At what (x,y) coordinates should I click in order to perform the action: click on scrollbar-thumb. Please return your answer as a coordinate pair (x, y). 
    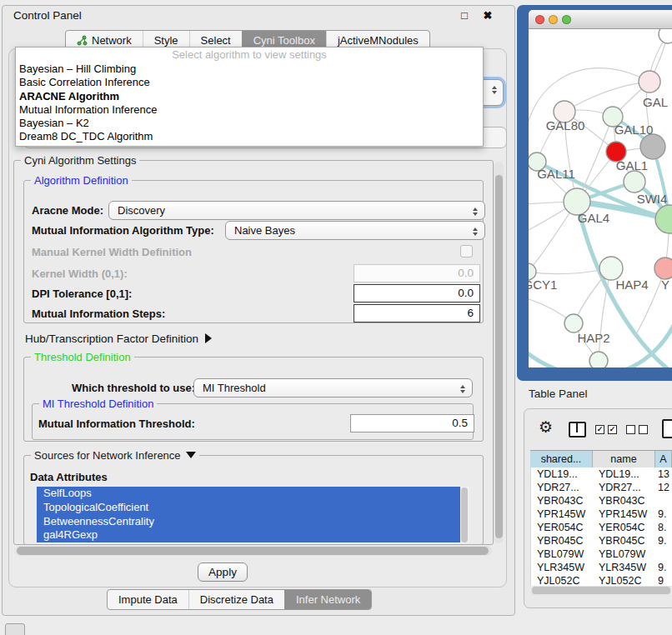
    Looking at the image, I should click on (464, 515).